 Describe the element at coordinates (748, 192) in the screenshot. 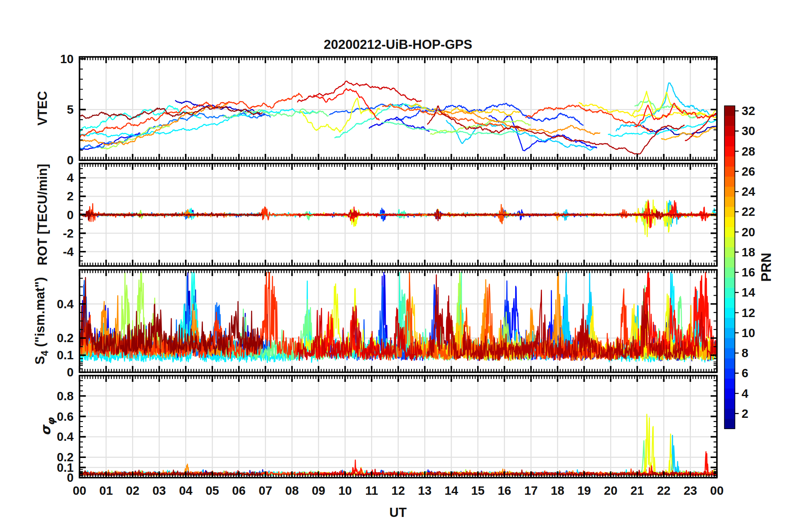

I see `colorbar-tick-label: 24` at that location.